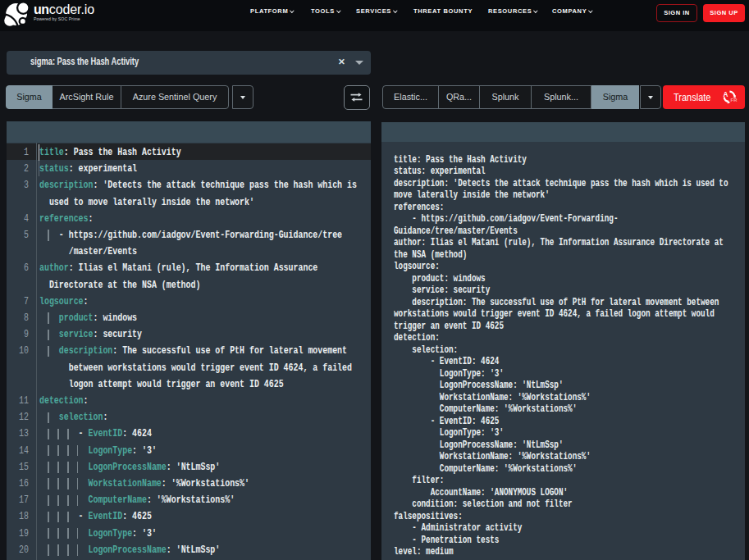 The image size is (749, 560). I want to click on svg-text: A, so click(725, 95).